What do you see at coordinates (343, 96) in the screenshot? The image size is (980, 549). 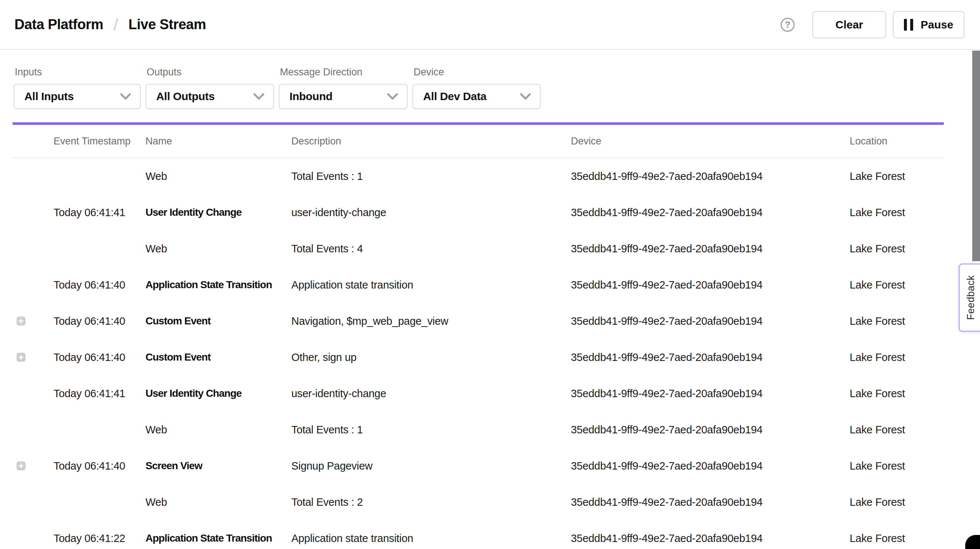 I see `message-direction-dropdown: Inbound` at bounding box center [343, 96].